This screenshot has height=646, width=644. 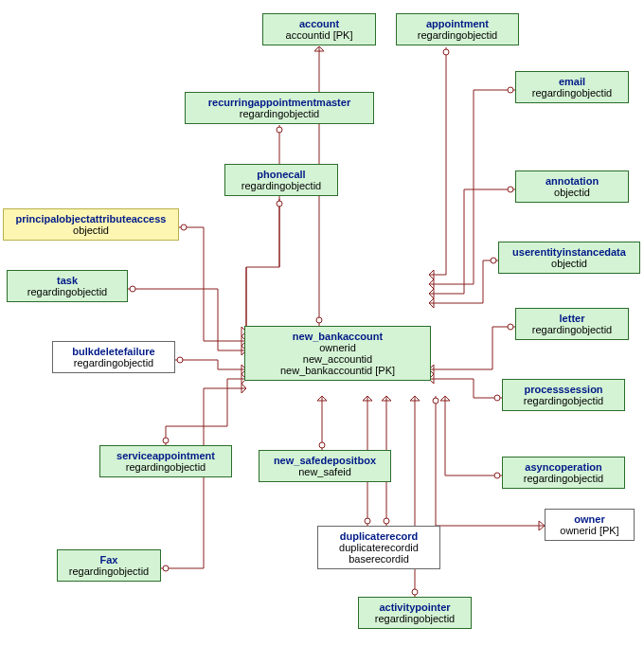 I want to click on entity-asyncoperation: asyncoperation regardingobjectid, so click(x=564, y=473).